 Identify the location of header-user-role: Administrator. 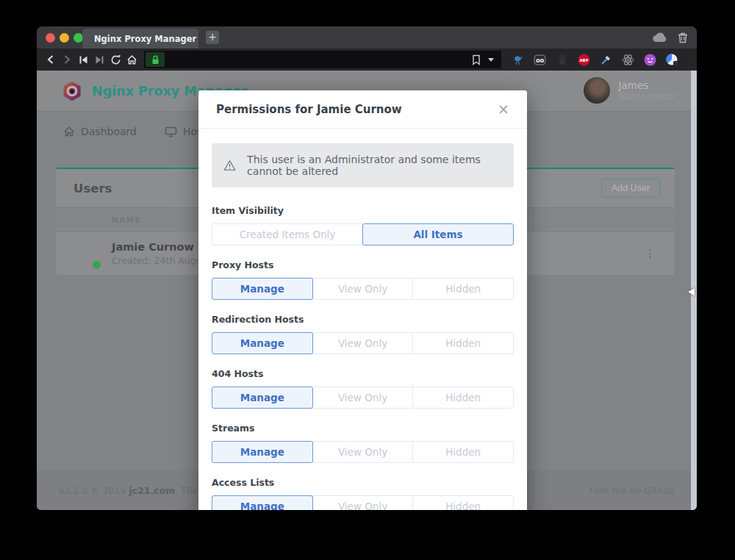
(648, 96).